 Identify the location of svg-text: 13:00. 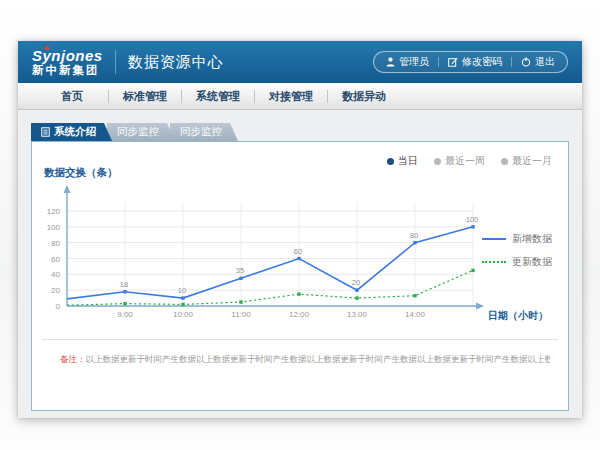
(358, 314).